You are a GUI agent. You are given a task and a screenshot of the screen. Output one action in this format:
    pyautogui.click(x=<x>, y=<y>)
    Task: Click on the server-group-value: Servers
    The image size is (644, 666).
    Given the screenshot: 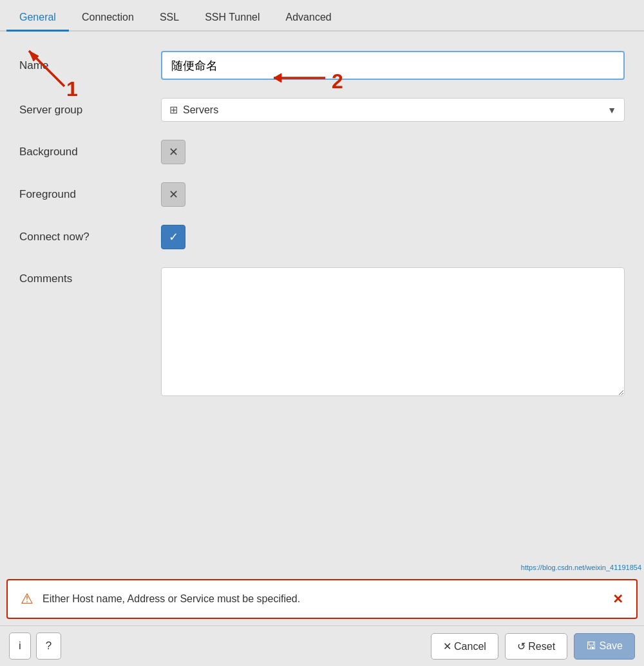 What is the action you would take?
    pyautogui.click(x=395, y=110)
    